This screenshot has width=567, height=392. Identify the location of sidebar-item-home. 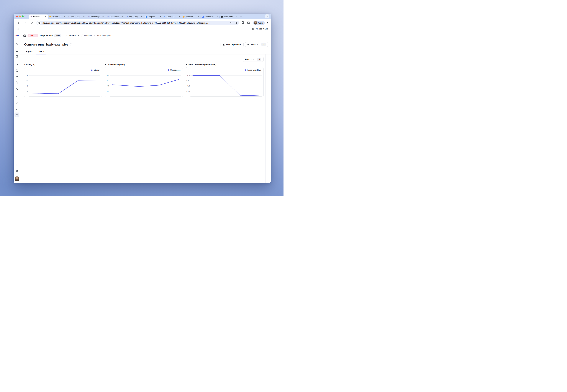
(17, 51).